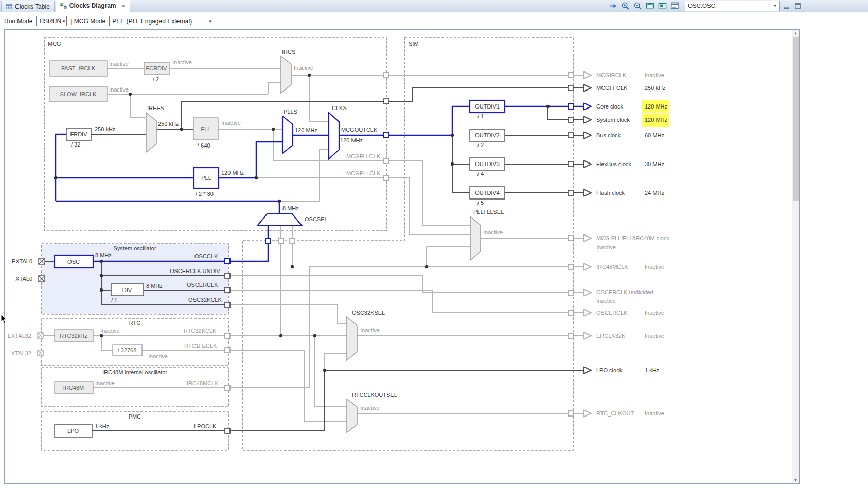 This screenshot has height=488, width=868. I want to click on port-rtc32kclk, so click(227, 336).